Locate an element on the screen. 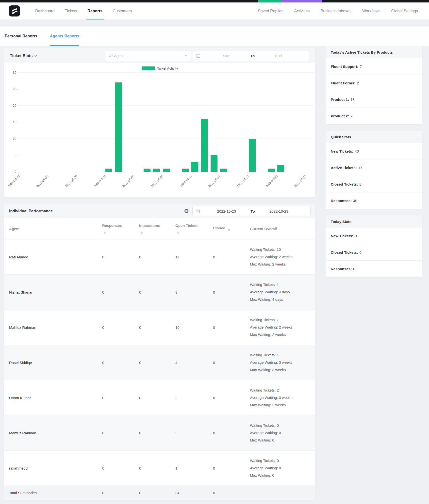 The width and height of the screenshot is (429, 504). performance-date-range-picker: 2022-10-23 To 2022-10-23 is located at coordinates (251, 211).